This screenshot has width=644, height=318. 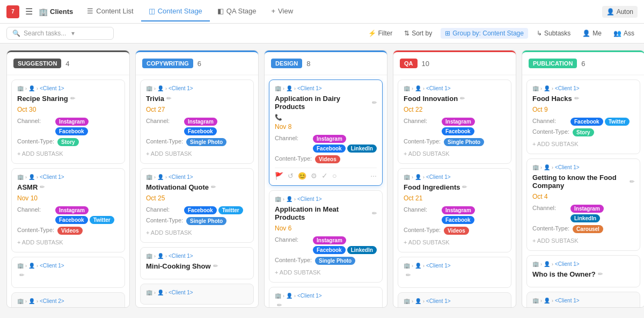 I want to click on action-check: ✓, so click(x=325, y=176).